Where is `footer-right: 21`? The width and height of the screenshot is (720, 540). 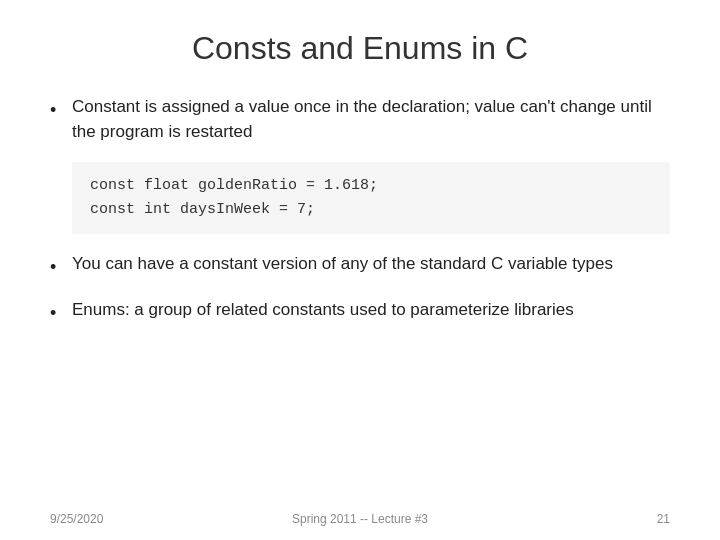 footer-right: 21 is located at coordinates (664, 519).